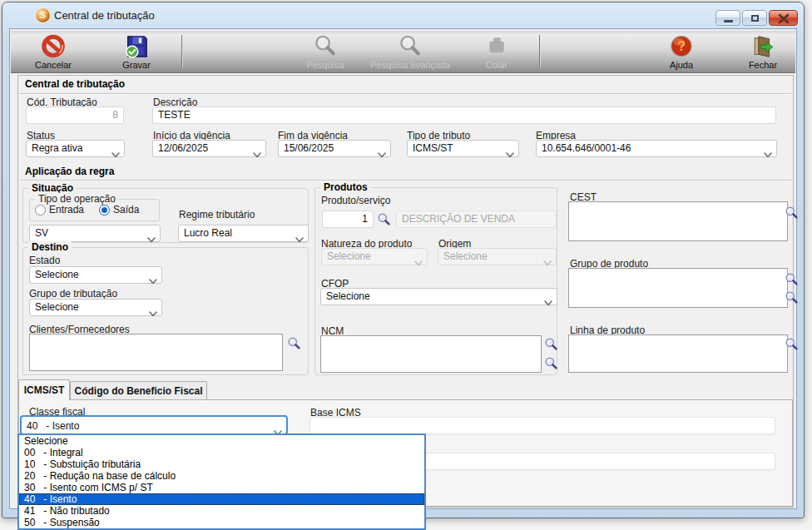 This screenshot has height=530, width=812. Describe the element at coordinates (221, 488) in the screenshot. I see `dropdown-item: 30 - Isento com ICMS p/ ST` at that location.